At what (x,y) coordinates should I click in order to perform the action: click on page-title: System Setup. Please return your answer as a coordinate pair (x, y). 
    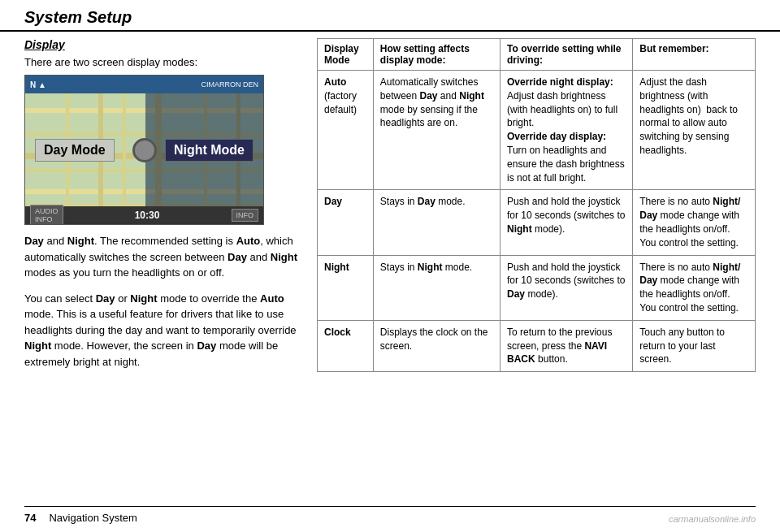
    Looking at the image, I should click on (390, 18).